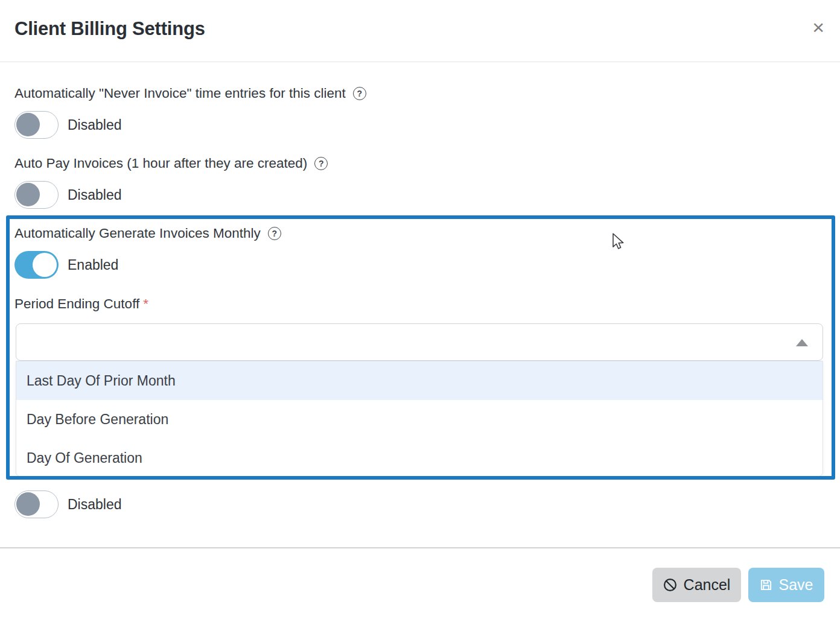 This screenshot has width=840, height=619. Describe the element at coordinates (766, 585) in the screenshot. I see `save-icon` at that location.